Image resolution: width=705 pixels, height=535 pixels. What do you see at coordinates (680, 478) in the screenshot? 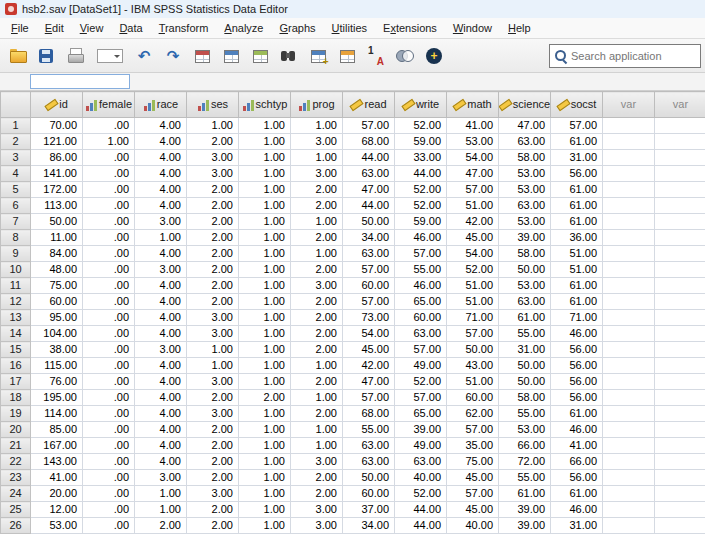
I see `cell-var-row23` at bounding box center [680, 478].